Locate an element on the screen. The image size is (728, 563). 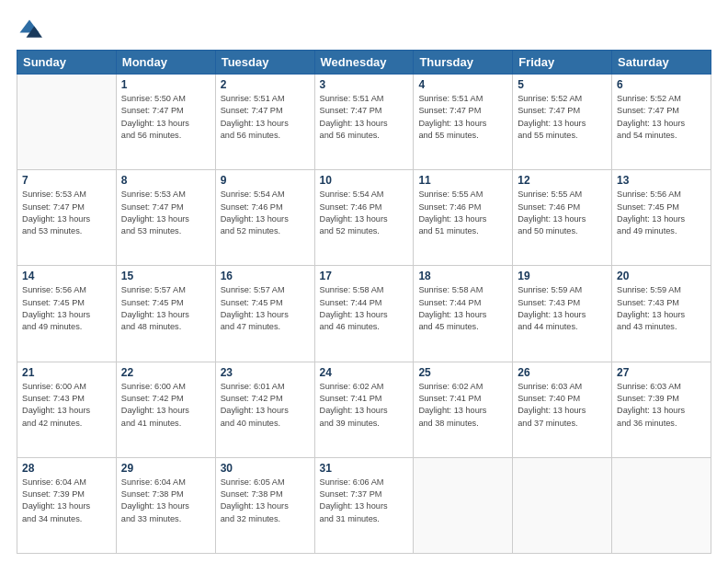
day-info: Sunrise: 6:04 AM Sunset: 7:39 PM Dayligh… is located at coordinates (66, 500).